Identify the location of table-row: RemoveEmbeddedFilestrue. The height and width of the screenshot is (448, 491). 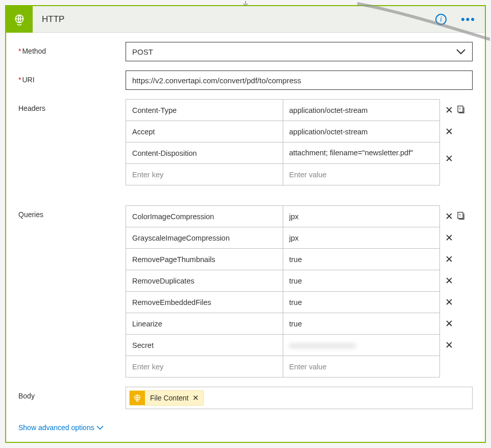
(283, 302).